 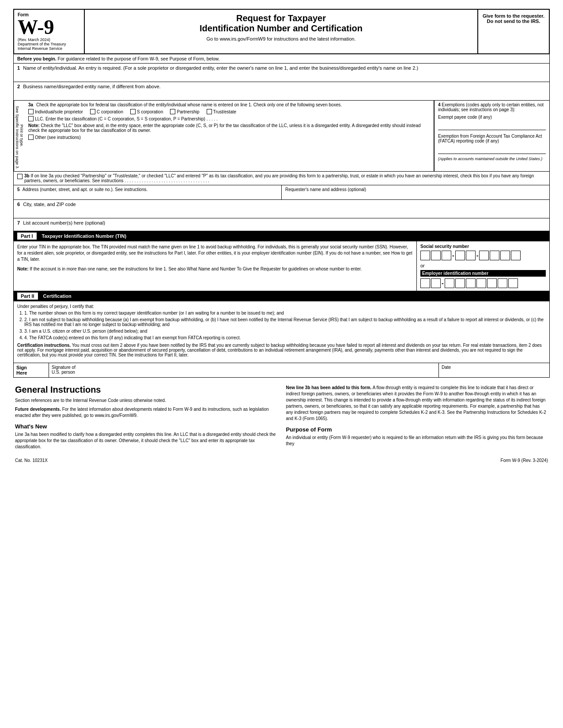 What do you see at coordinates (282, 236) in the screenshot?
I see `part1-header: Part I Taxpayer Identification Number (T…` at bounding box center [282, 236].